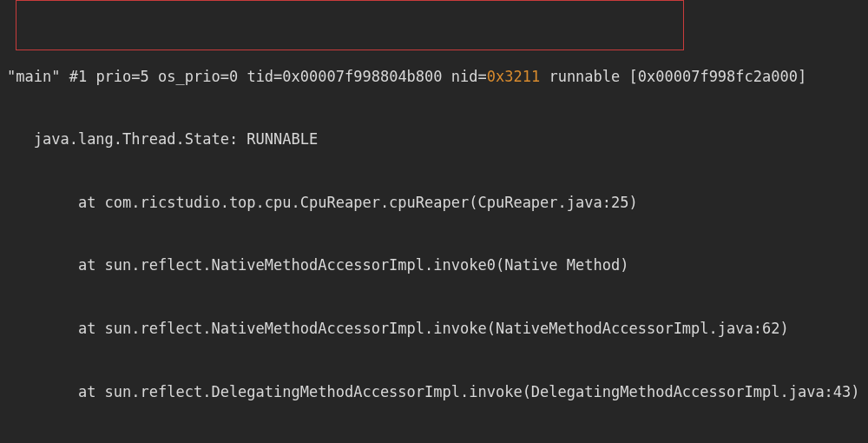  What do you see at coordinates (127, 76) in the screenshot?
I see `thread-prio: prio=5` at bounding box center [127, 76].